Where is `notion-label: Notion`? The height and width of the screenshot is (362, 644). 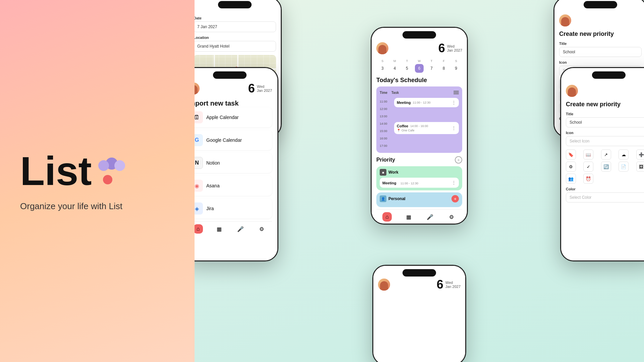 notion-label: Notion is located at coordinates (213, 163).